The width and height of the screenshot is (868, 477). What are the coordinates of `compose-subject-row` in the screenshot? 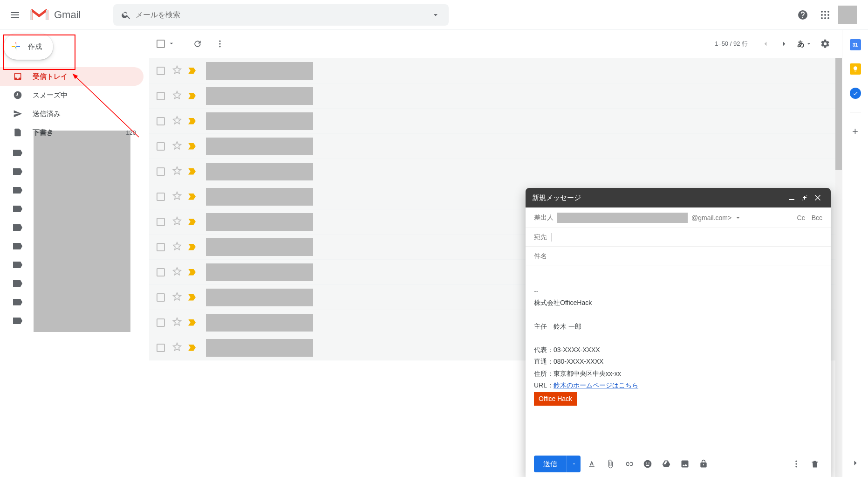 It's located at (678, 256).